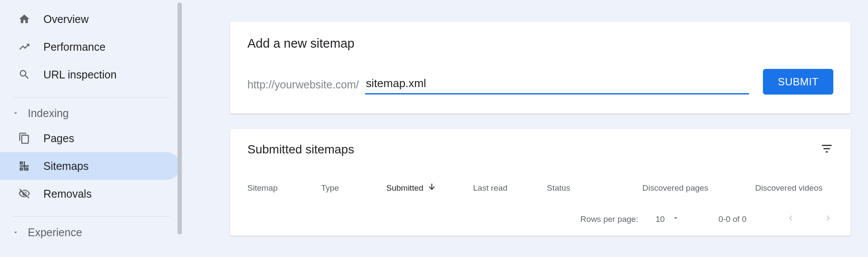  What do you see at coordinates (66, 19) in the screenshot?
I see `sidebar-item-label: Overview` at bounding box center [66, 19].